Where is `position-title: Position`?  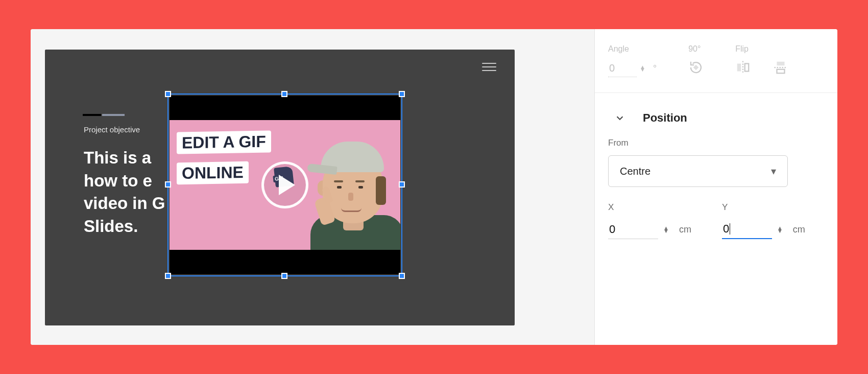 position-title: Position is located at coordinates (665, 118).